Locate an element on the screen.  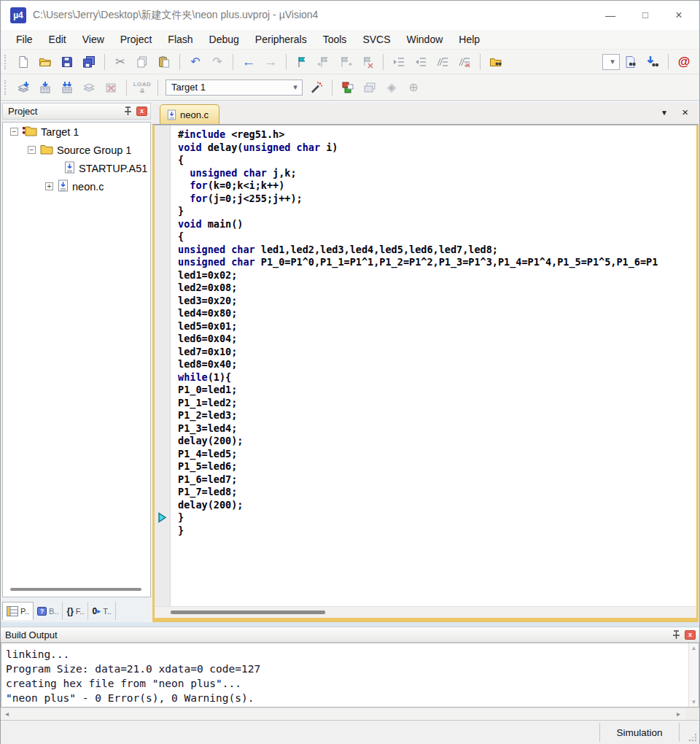
tab-templates: 0▸ T.. is located at coordinates (102, 611).